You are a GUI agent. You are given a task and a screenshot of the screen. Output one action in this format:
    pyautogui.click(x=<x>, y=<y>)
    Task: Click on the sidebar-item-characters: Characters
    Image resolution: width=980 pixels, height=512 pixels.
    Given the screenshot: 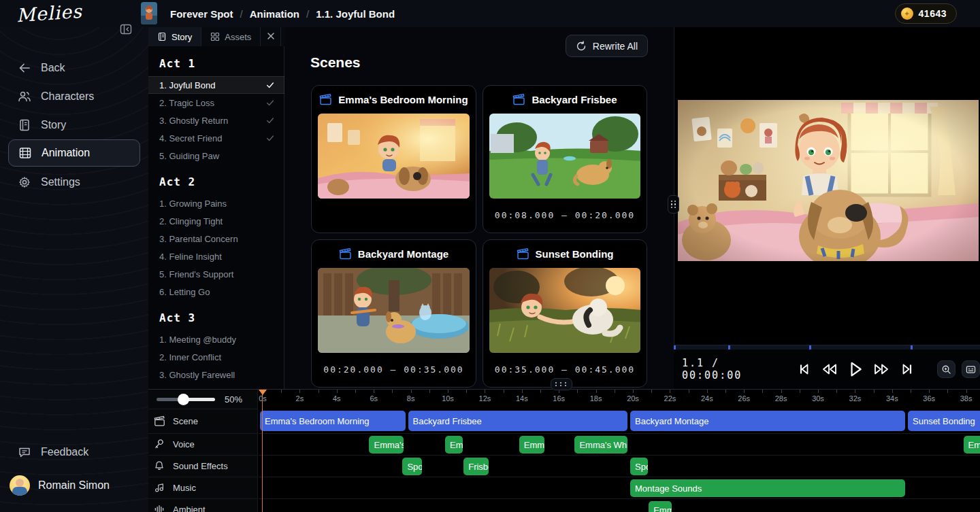 What is the action you would take?
    pyautogui.click(x=74, y=97)
    